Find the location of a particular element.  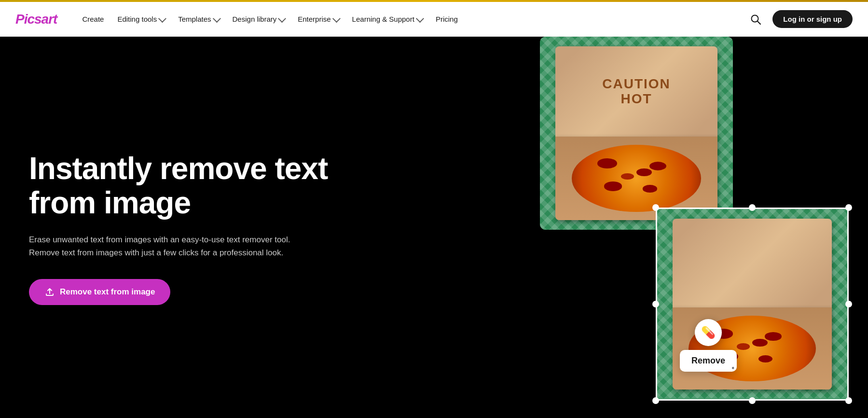

nav-learning-support: Learning & Support is located at coordinates (387, 19).